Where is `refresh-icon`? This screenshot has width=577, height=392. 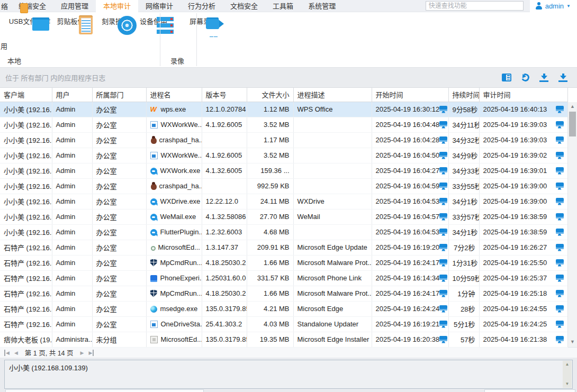 refresh-icon is located at coordinates (525, 77).